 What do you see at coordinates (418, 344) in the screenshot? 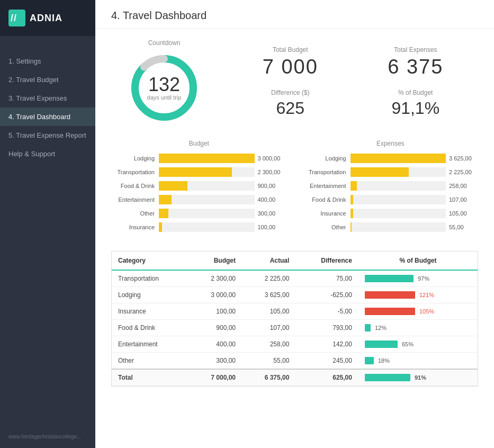
I see `cell-pct-budget: 65%` at bounding box center [418, 344].